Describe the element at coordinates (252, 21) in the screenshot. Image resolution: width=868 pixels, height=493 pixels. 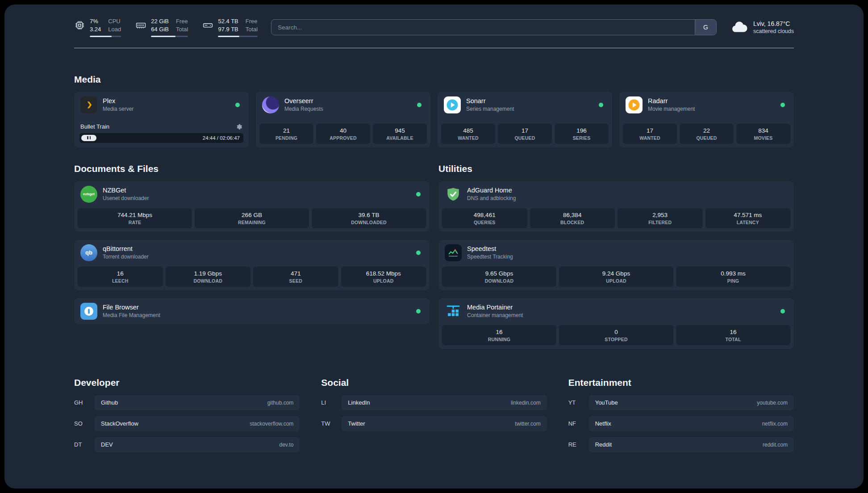
I see `disk-free-label: Free` at that location.